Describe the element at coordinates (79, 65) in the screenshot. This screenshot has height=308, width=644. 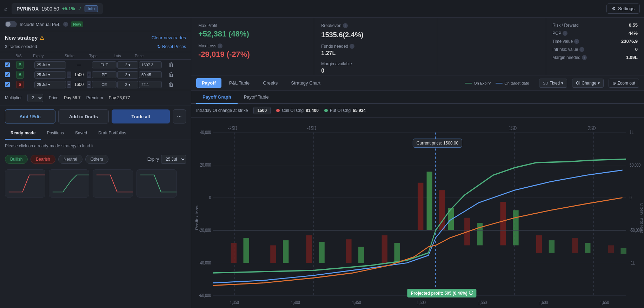
I see `strike-fut: —` at that location.